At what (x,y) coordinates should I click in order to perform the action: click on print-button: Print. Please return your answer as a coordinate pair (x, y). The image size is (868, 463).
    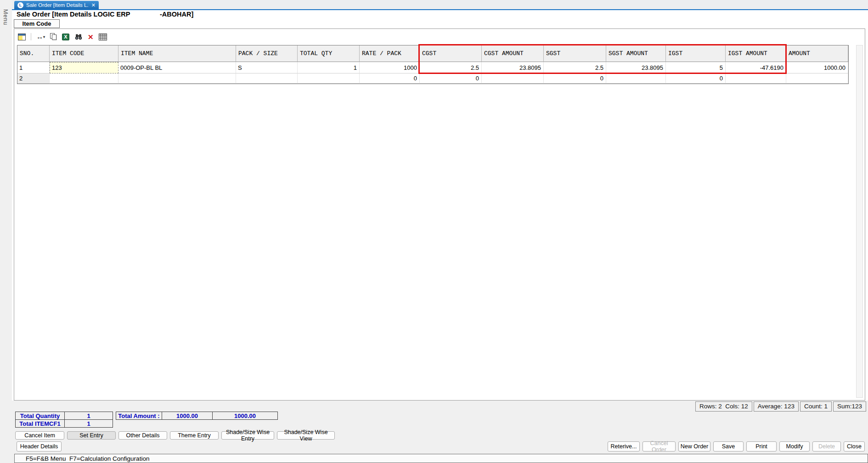
    Looking at the image, I should click on (761, 446).